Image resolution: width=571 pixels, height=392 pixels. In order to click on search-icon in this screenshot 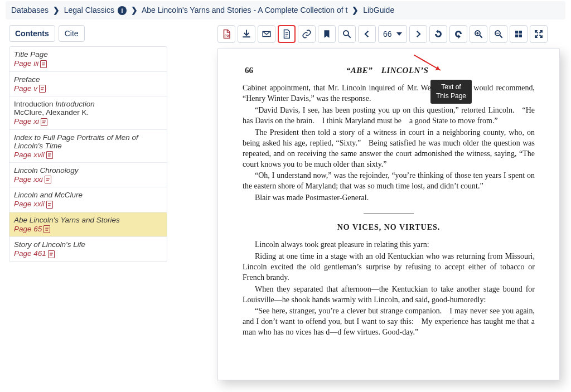, I will do `click(347, 34)`.